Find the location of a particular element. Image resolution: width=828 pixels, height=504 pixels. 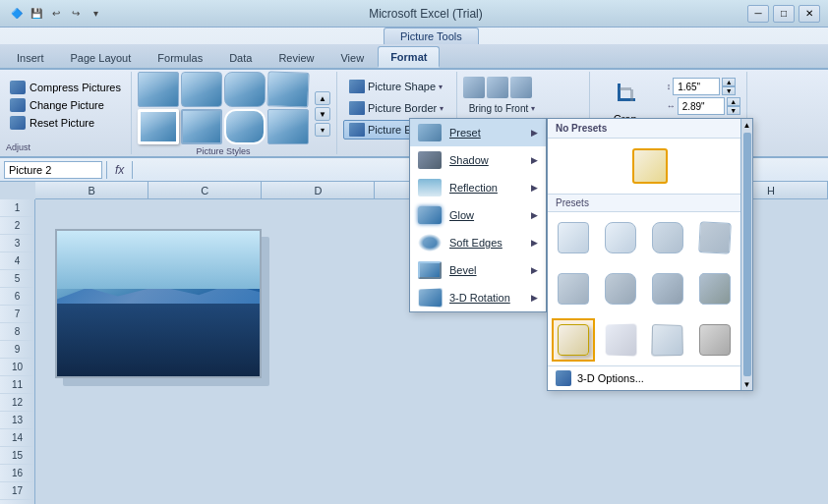

preset-3d-gray is located at coordinates (715, 340).